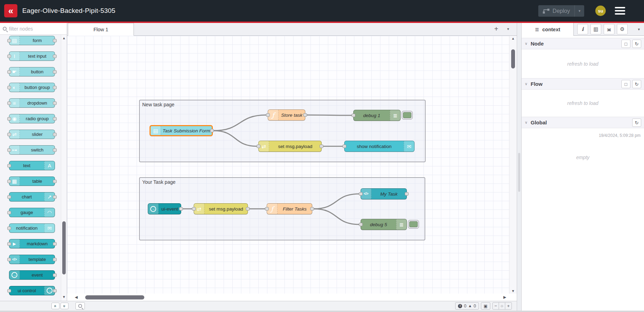 This screenshot has width=644, height=312. I want to click on palette-filter, so click(33, 29).